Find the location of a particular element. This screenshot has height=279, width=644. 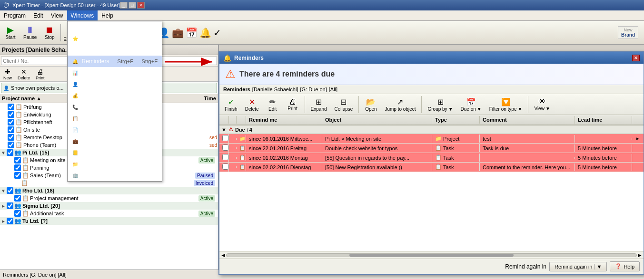

menu-favorites: ⭐ Favorites is located at coordinates (115, 38).